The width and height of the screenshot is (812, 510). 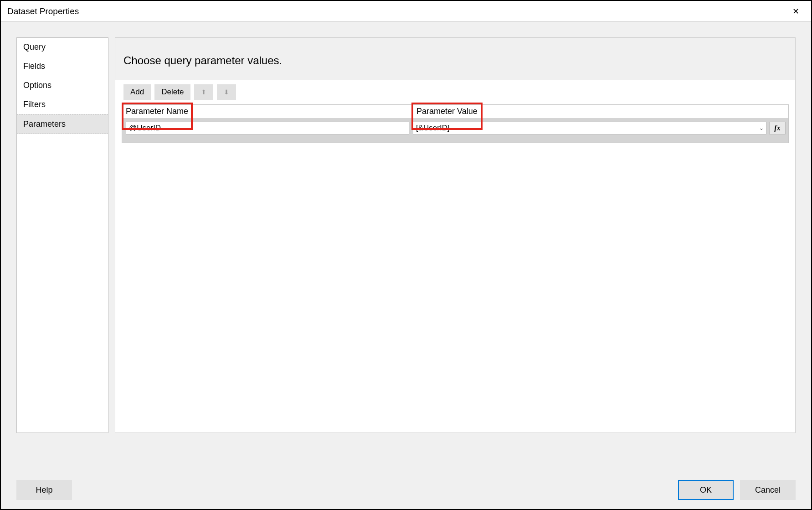 What do you see at coordinates (455, 59) in the screenshot?
I see `panel-heading: Choose query parameter values.` at bounding box center [455, 59].